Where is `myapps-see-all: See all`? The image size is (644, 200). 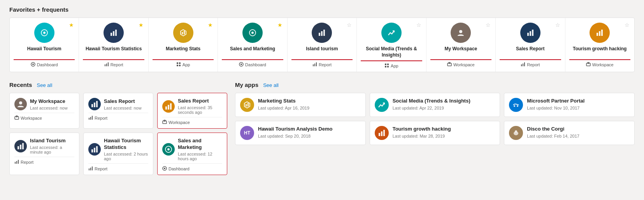 myapps-see-all: See all is located at coordinates (271, 85).